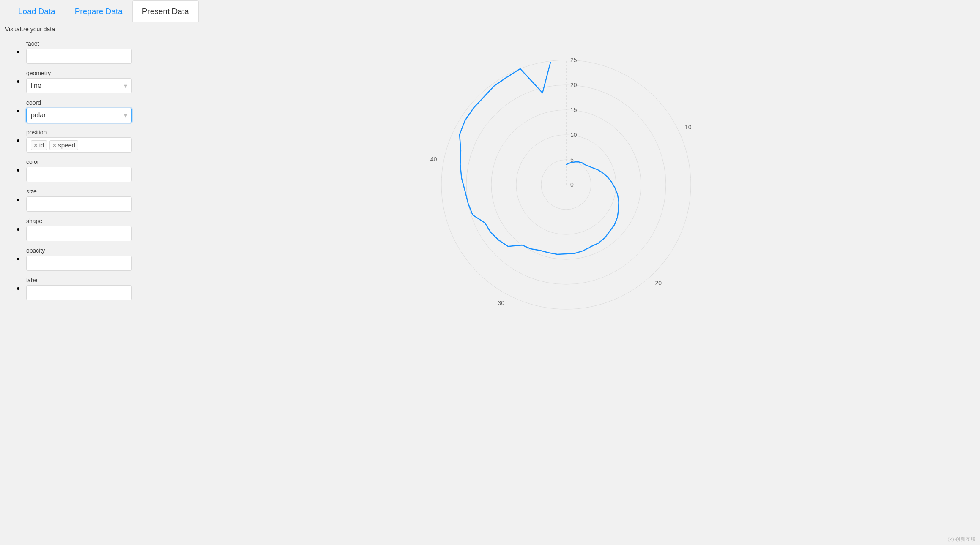  I want to click on tab-load-data: Load Data, so click(37, 11).